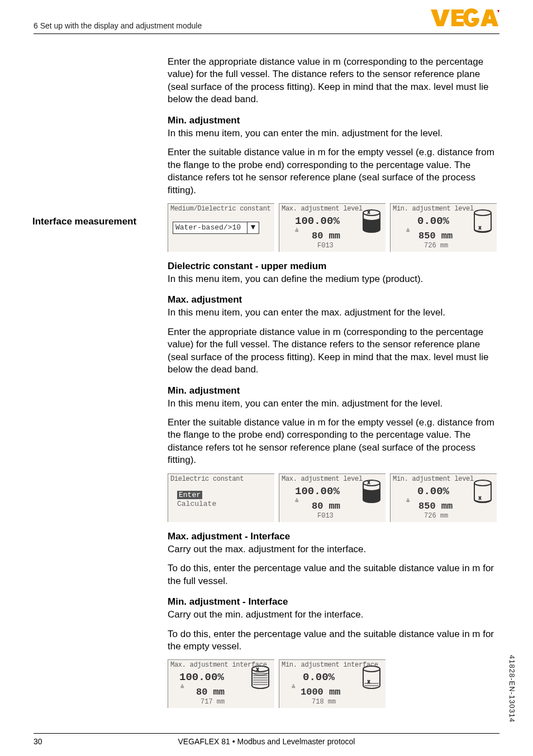 This screenshot has width=533, height=756. What do you see at coordinates (216, 228) in the screenshot?
I see `dropdown-medium: Water-based/>10 ▼` at bounding box center [216, 228].